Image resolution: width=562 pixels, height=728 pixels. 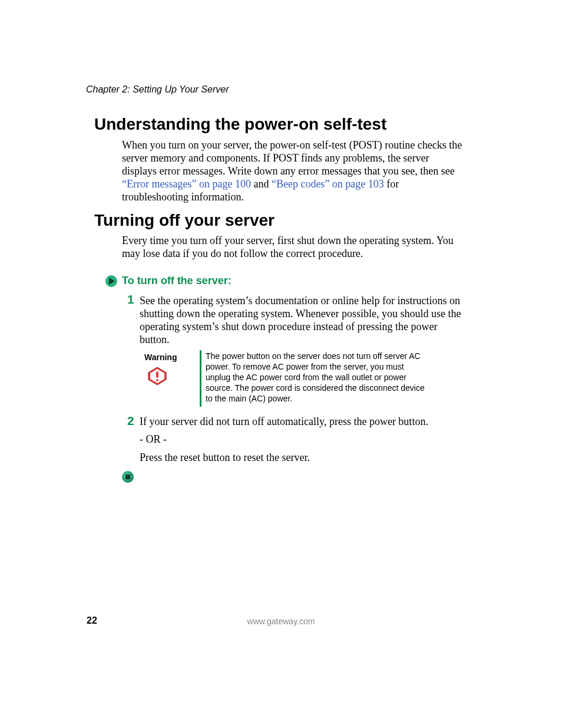 I want to click on step-1-text: See the operating system’s documentation…, so click(x=301, y=321).